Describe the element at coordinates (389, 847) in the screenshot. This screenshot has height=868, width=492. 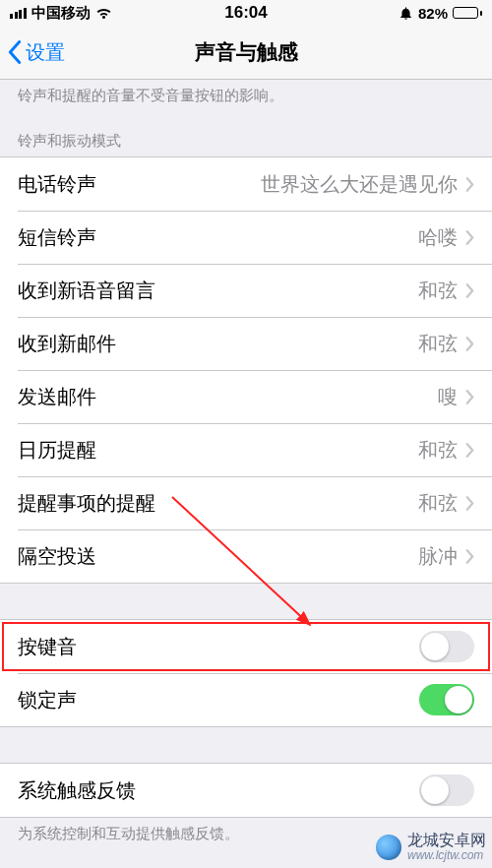
I see `watermark-logo` at that location.